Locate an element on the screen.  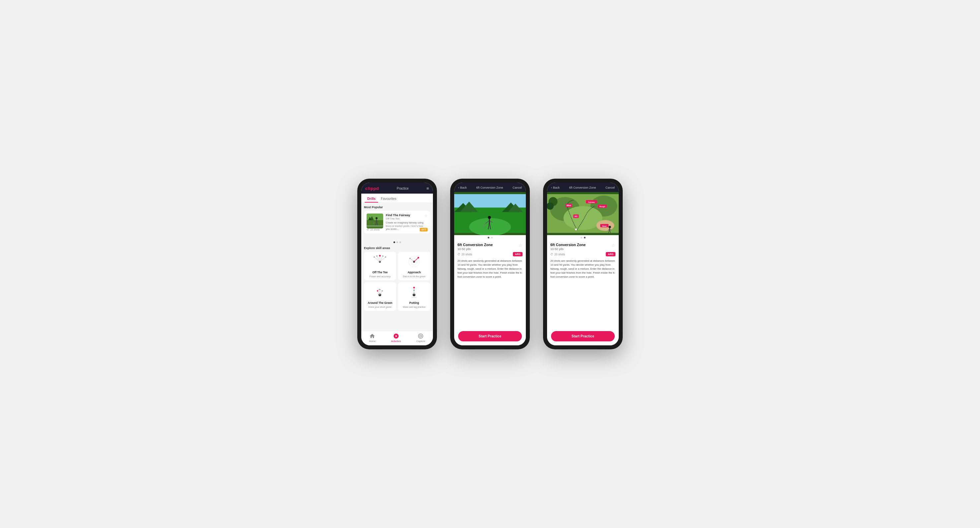
phone-3-screen: ‹ Back 6ft Conversion Zone Cancel is located at coordinates (583, 264).